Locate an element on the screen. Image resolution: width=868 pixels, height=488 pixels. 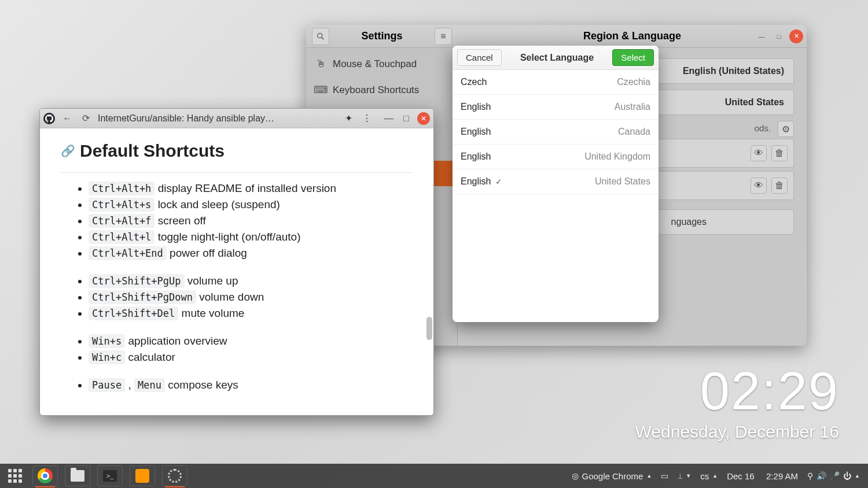
puzzle-icon: ✦ is located at coordinates (348, 118).